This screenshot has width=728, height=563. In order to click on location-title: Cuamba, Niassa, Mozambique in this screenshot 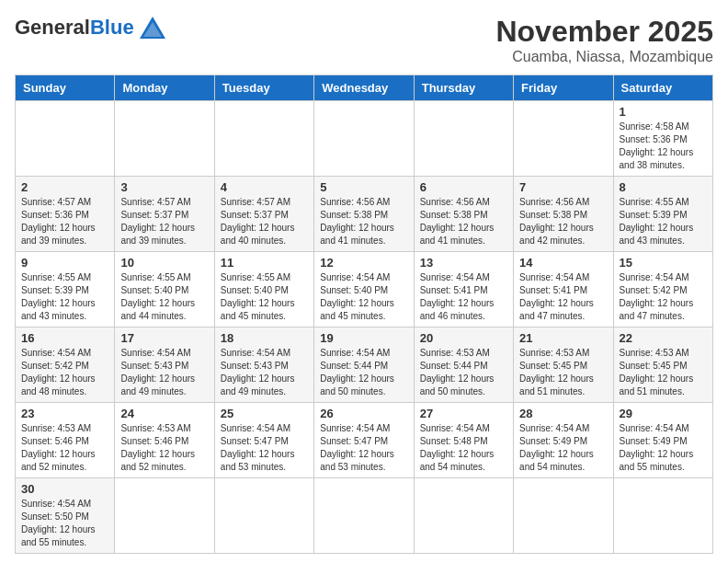, I will do `click(605, 57)`.